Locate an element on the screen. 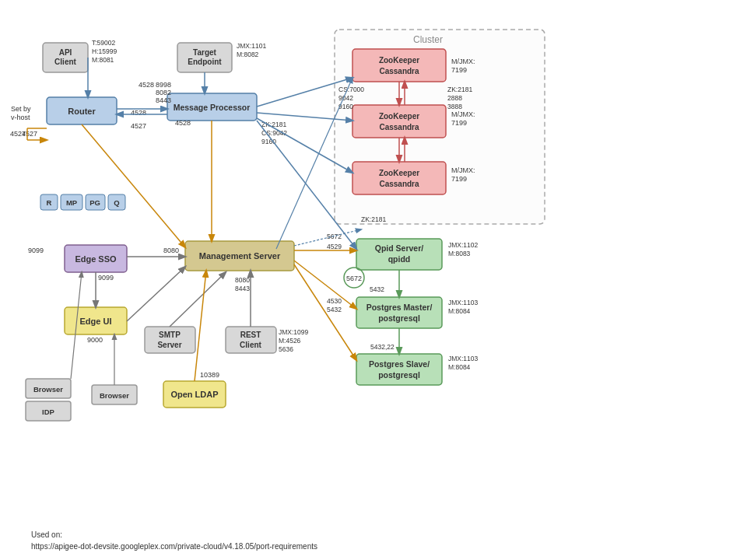 The image size is (747, 560). svg-text: Management Server is located at coordinates (240, 256).